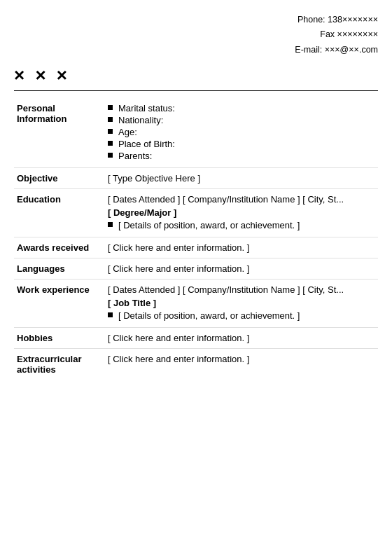  I want to click on extracurricular-label: Extracurricular activities, so click(59, 364).